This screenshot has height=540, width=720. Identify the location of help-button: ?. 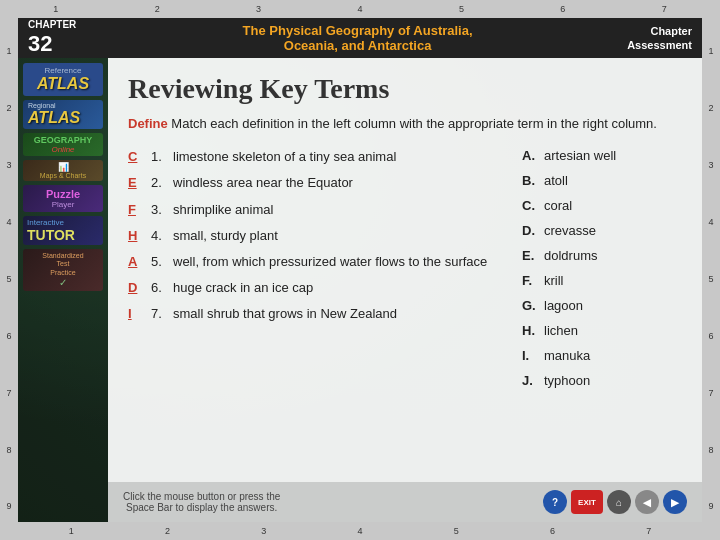
(555, 502).